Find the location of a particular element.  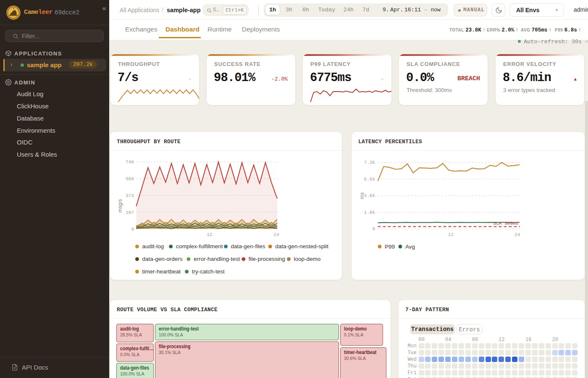

svg-text: timer-heartbeat is located at coordinates (161, 271).